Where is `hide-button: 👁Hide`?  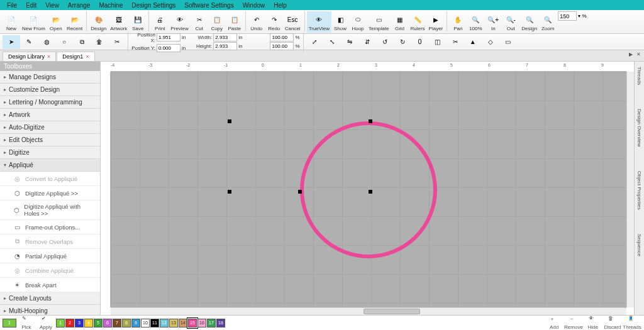
hide-button: 👁Hide is located at coordinates (593, 323).